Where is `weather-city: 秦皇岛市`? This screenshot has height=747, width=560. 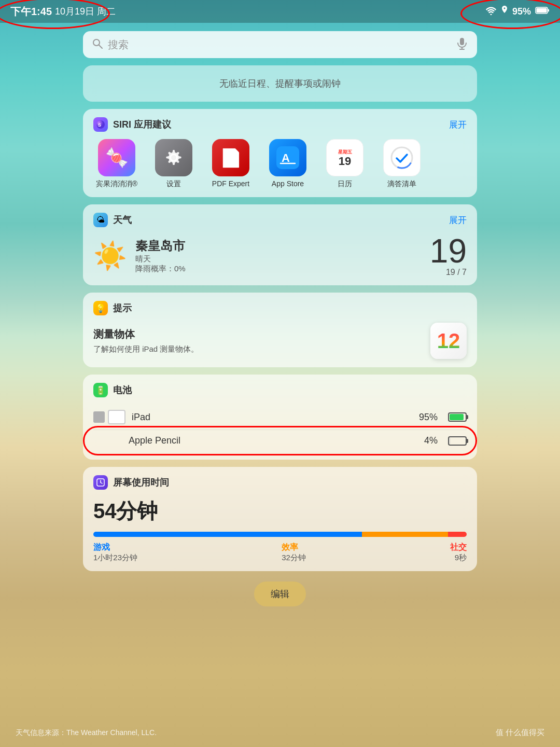 weather-city: 秦皇岛市 is located at coordinates (161, 246).